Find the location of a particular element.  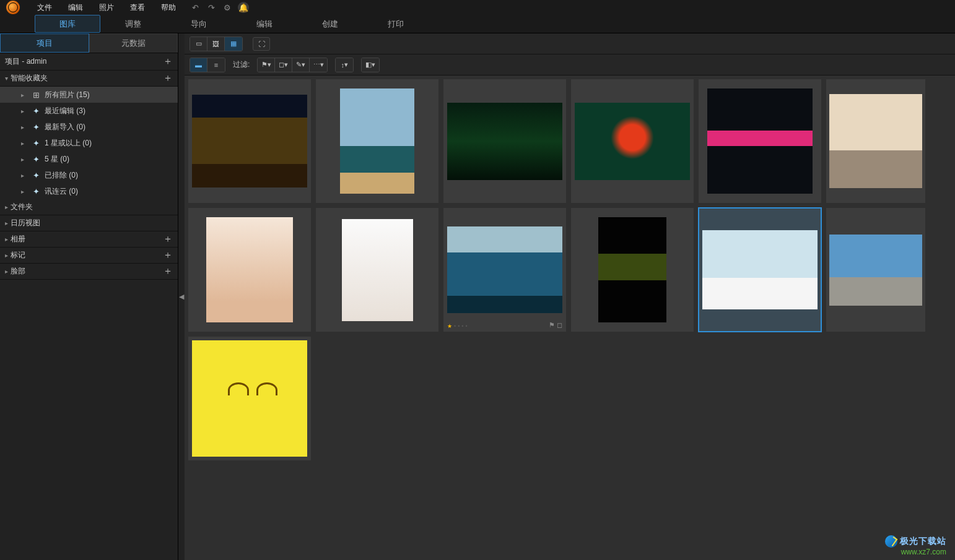

tree-1star: ▸✦ 1 星或以上 (0) is located at coordinates (89, 143).